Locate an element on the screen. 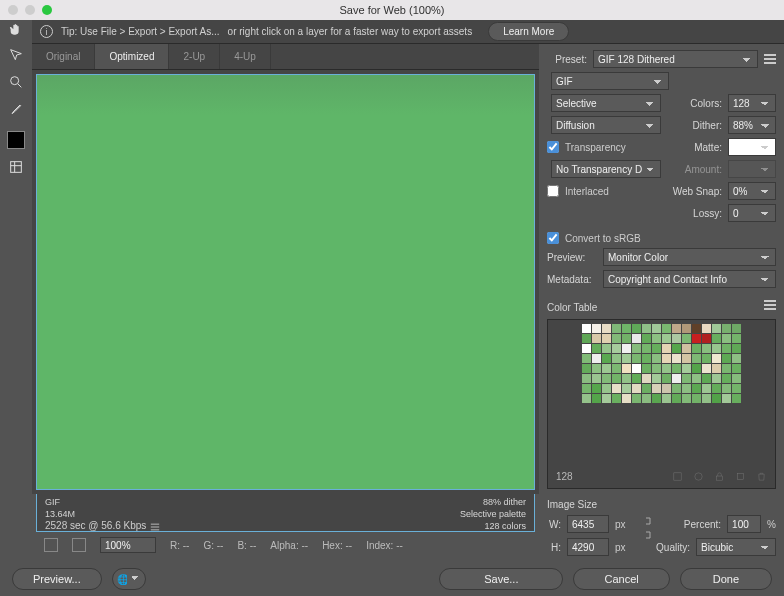 The height and width of the screenshot is (596, 784). colors-select: 128 is located at coordinates (752, 103).